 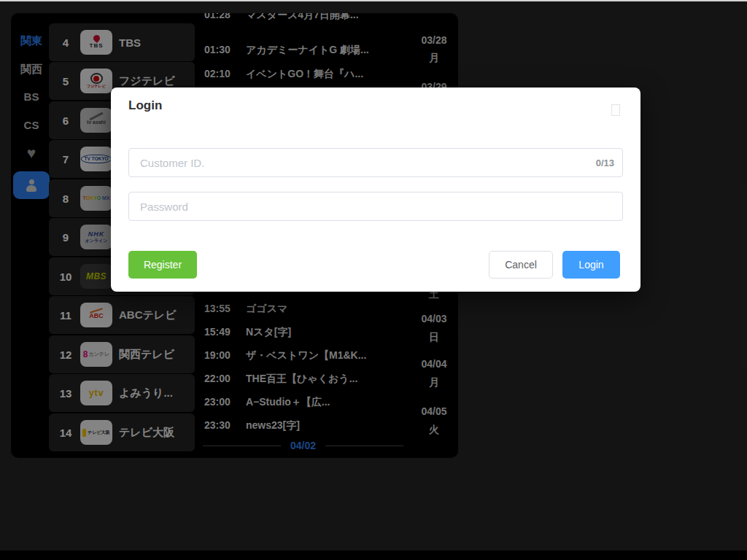 What do you see at coordinates (616, 110) in the screenshot?
I see `close-icon` at bounding box center [616, 110].